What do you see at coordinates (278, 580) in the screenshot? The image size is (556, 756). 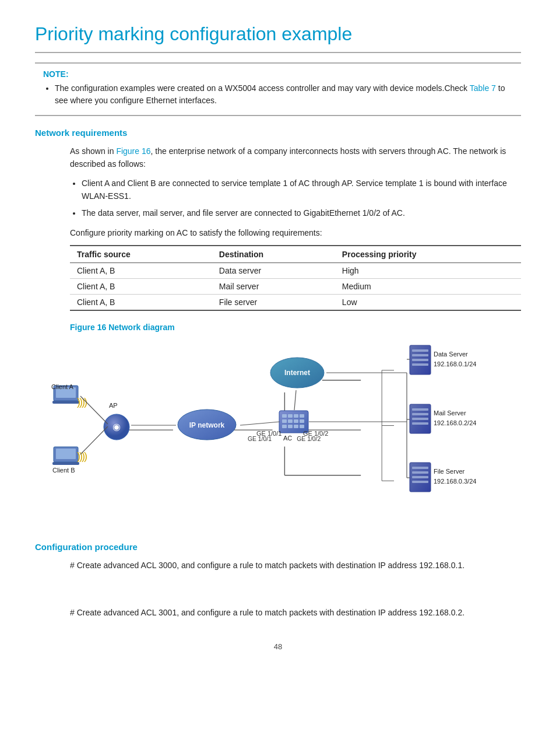 I see `config-procedure-section: Configuration procedure # Create advance…` at bounding box center [278, 580].